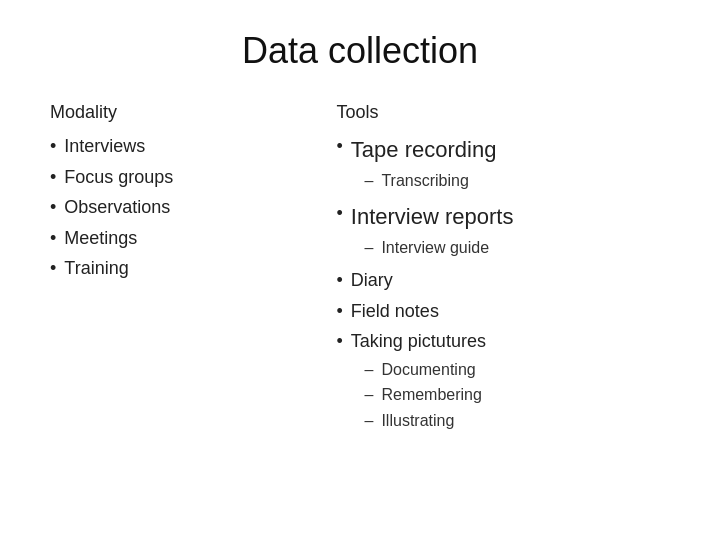 The height and width of the screenshot is (540, 720). Describe the element at coordinates (178, 268) in the screenshot. I see `list-item: Training` at that location.